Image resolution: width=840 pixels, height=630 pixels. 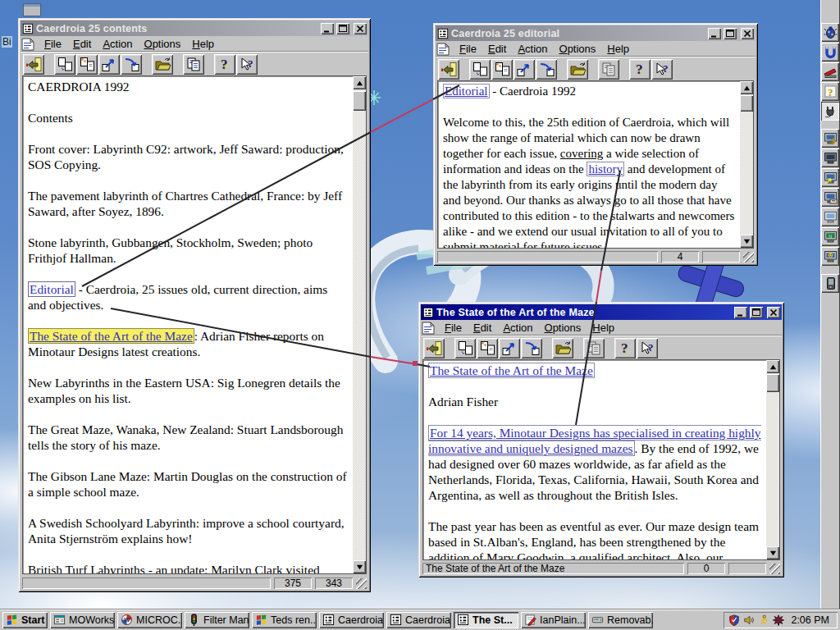 I want to click on taskbar-button-removable: Removab..., so click(x=620, y=620).